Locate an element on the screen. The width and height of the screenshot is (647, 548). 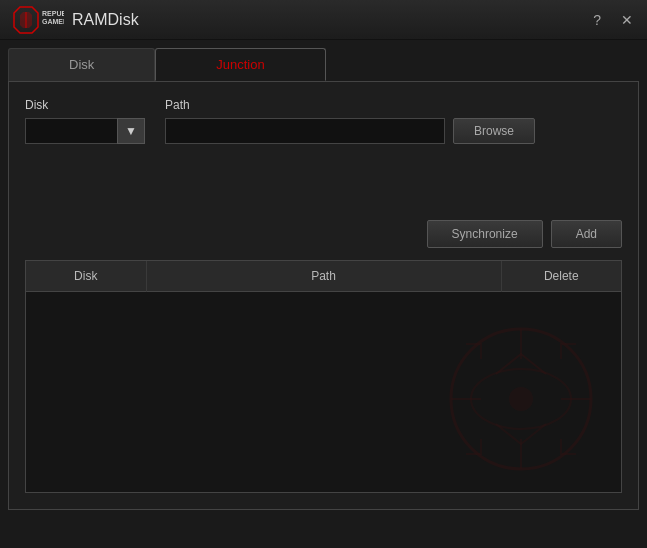
help-button: ? is located at coordinates (597, 20).